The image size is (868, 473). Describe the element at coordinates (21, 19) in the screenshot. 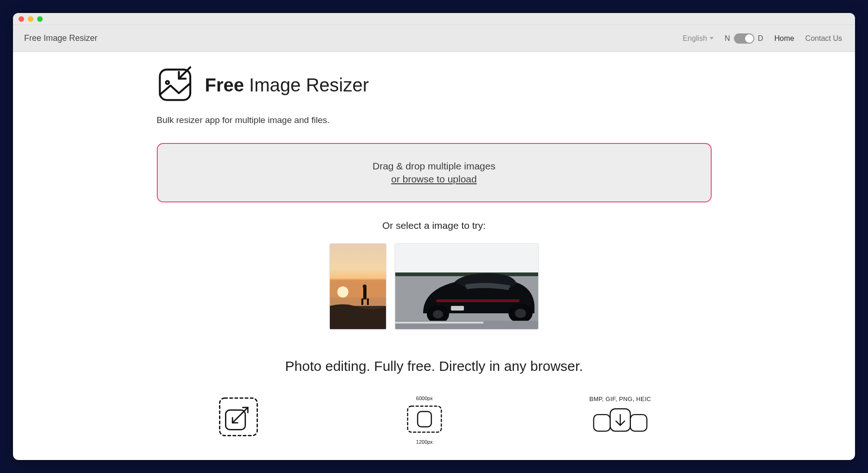

I see `window-close-icon` at that location.